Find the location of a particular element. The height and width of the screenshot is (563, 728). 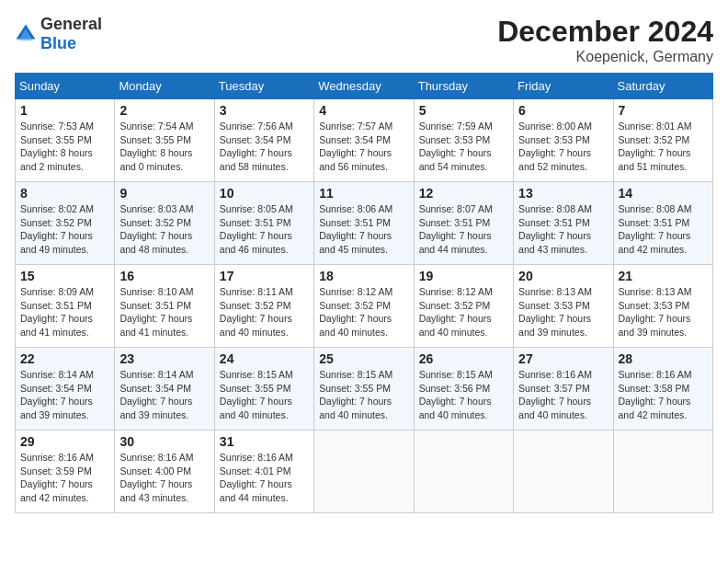

calendar-cell: 19Sunrise: 8:12 AMSunset: 3:52 PMDayligh… is located at coordinates (463, 306).